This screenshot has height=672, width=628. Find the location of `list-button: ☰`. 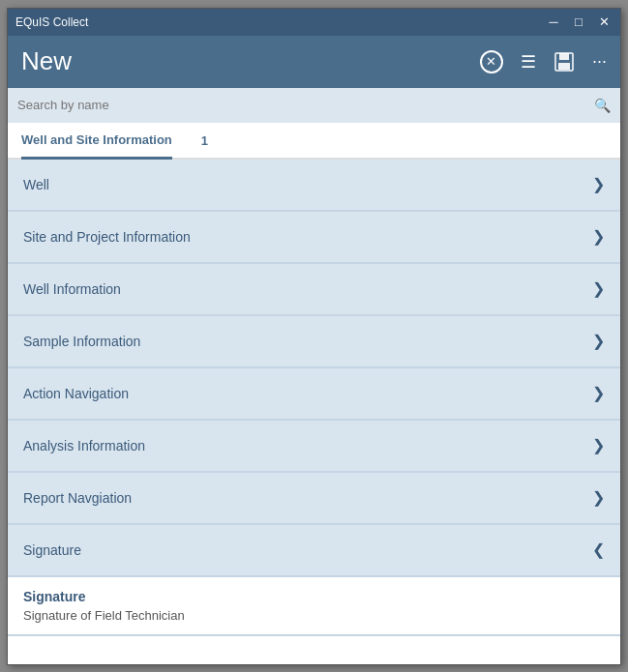

list-button: ☰ is located at coordinates (528, 62).